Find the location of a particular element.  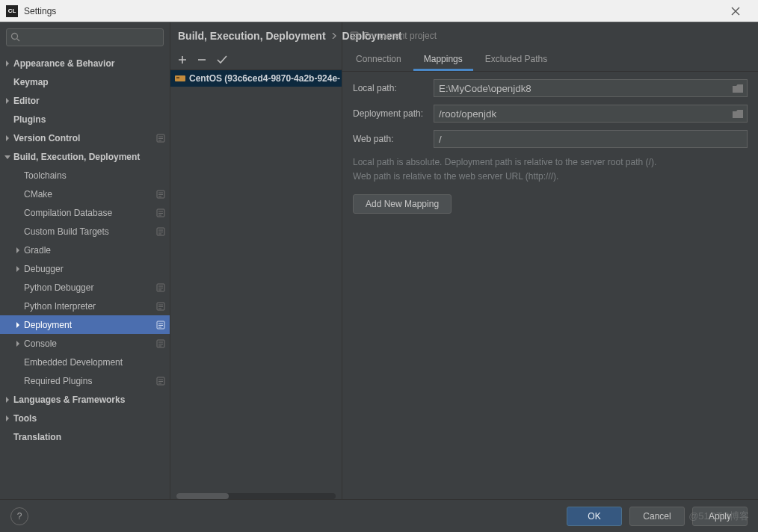

tree-item-label: Deployment is located at coordinates (88, 325).